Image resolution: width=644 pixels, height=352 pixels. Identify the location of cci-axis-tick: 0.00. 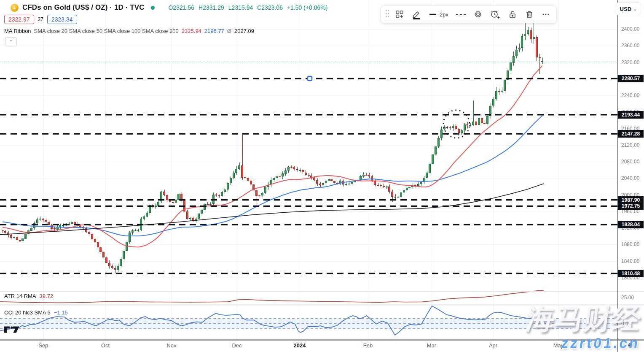
(626, 324).